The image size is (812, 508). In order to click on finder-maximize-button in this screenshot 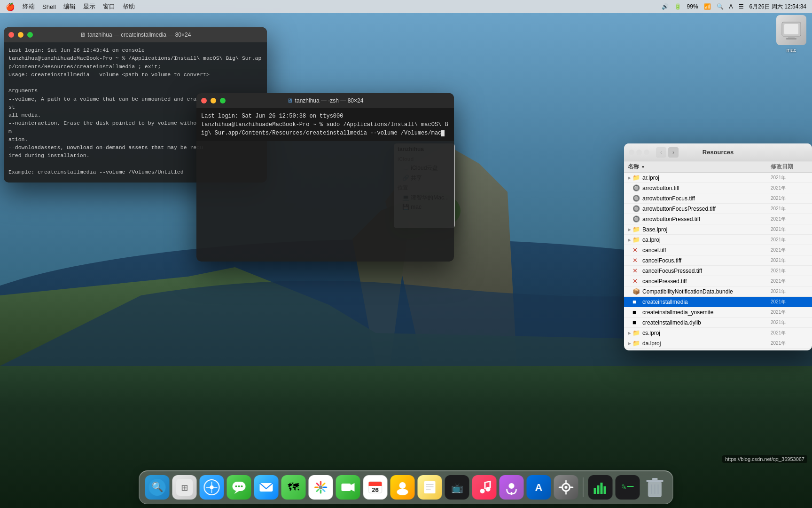, I will do `click(647, 152)`.